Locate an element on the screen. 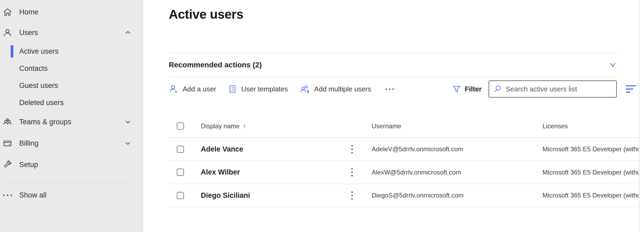 The height and width of the screenshot is (232, 644). sidebar-item-contacts: Contacts is located at coordinates (72, 68).